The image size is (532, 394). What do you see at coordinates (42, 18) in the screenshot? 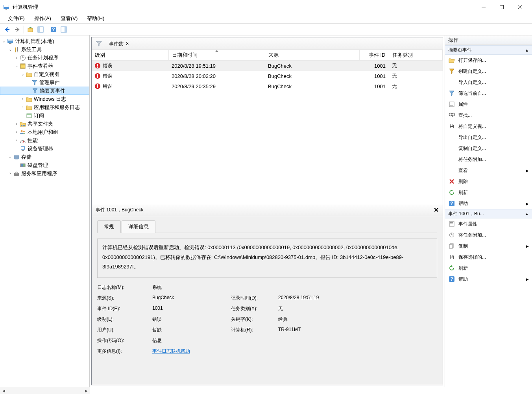
I see `menu-action: 操作(A)` at bounding box center [42, 18].